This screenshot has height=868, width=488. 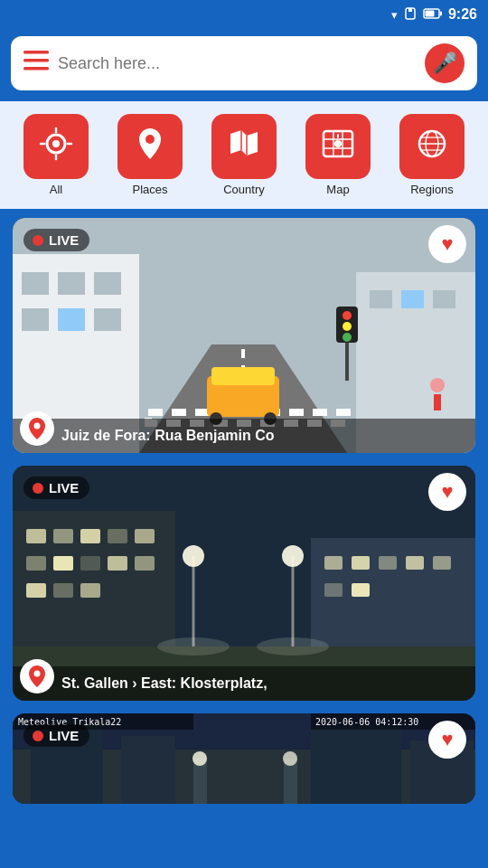 I want to click on country-icon, so click(x=244, y=146).